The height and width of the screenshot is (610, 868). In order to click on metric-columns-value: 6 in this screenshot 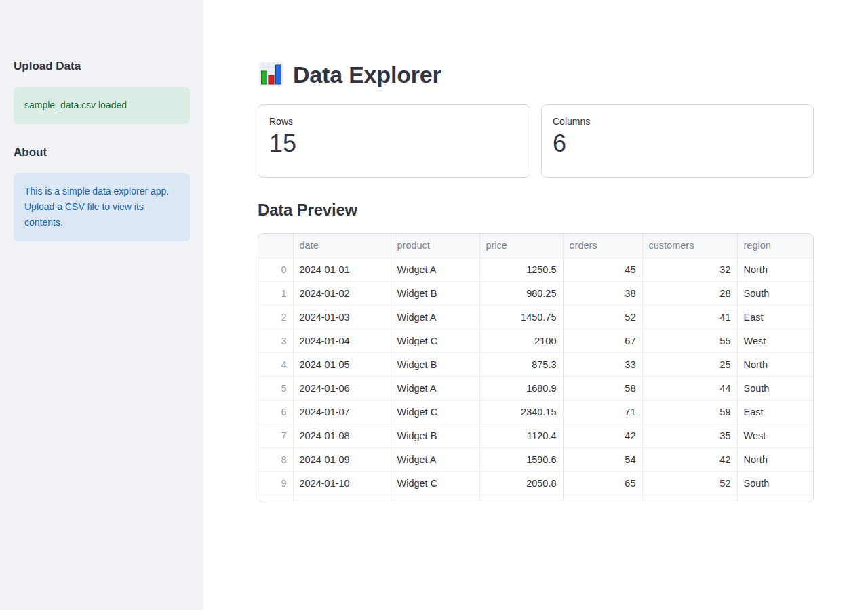, I will do `click(677, 144)`.